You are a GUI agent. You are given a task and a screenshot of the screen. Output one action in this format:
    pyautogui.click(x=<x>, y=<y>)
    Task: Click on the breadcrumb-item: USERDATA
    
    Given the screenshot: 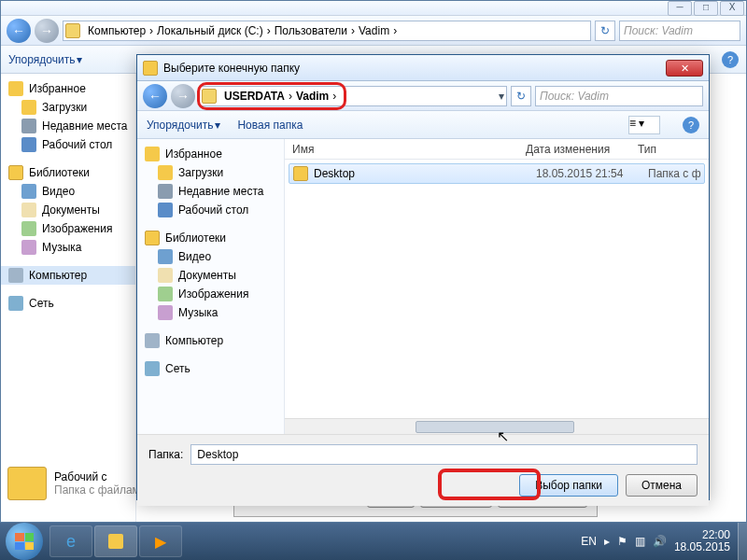 What is the action you would take?
    pyautogui.click(x=254, y=96)
    